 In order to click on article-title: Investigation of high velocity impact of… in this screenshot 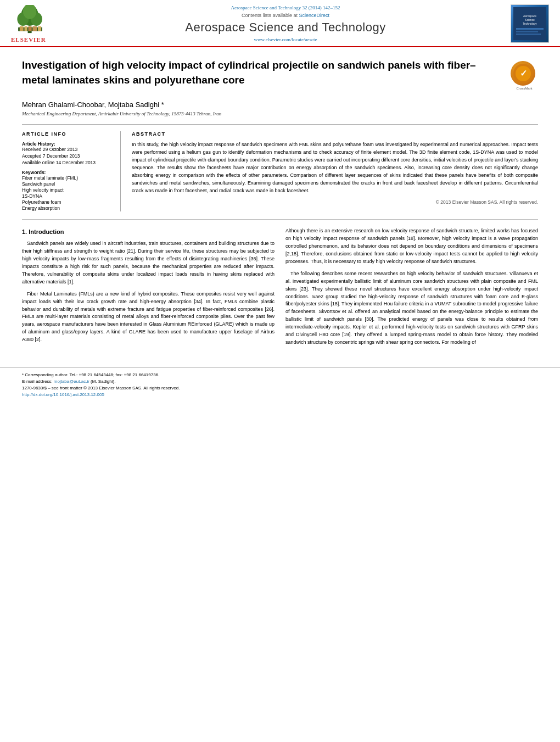, I will do `click(266, 72)`.